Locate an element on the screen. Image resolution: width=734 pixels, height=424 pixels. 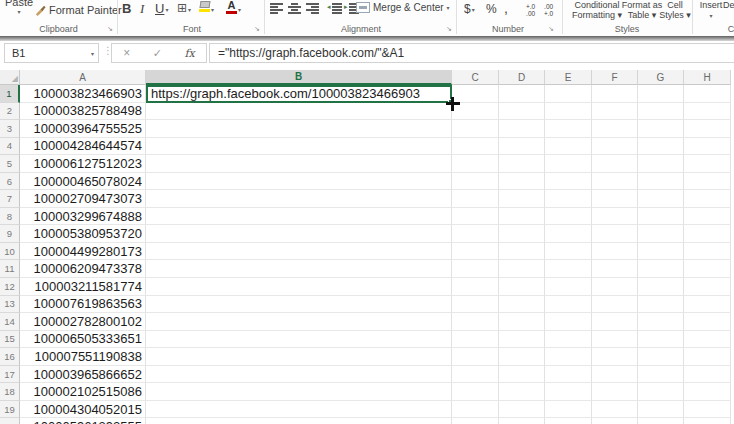
cell-H6 is located at coordinates (708, 182).